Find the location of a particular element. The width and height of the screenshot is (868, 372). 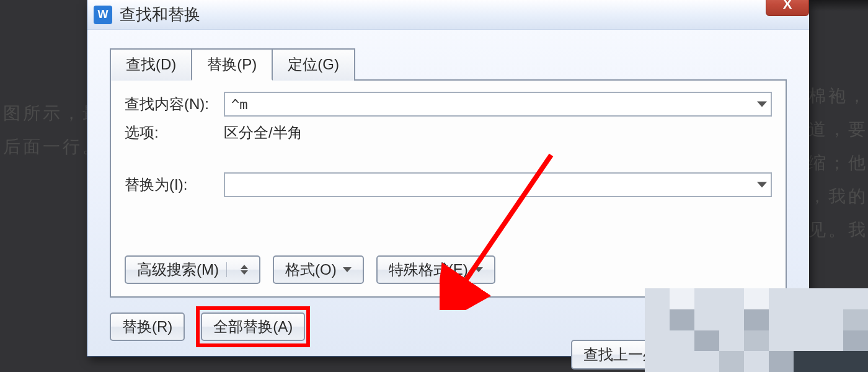

advanced-search-button: 高级搜索(M) is located at coordinates (192, 270).